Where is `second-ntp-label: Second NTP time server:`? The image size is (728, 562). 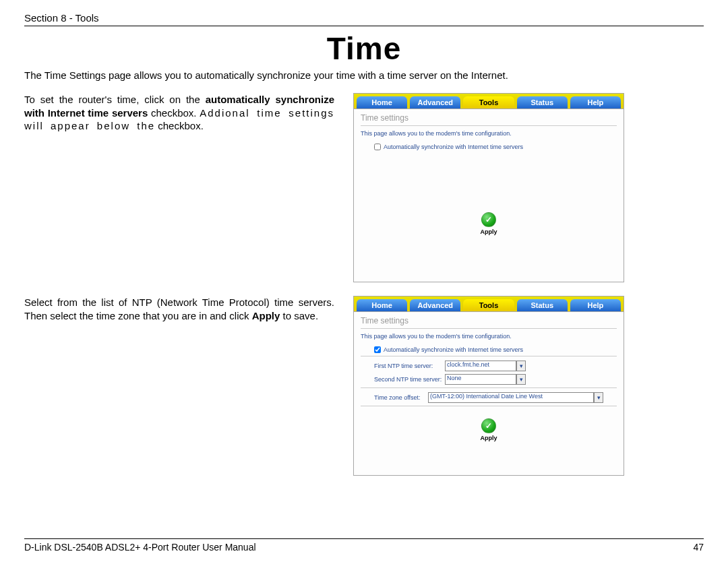 second-ntp-label: Second NTP time server: is located at coordinates (410, 379).